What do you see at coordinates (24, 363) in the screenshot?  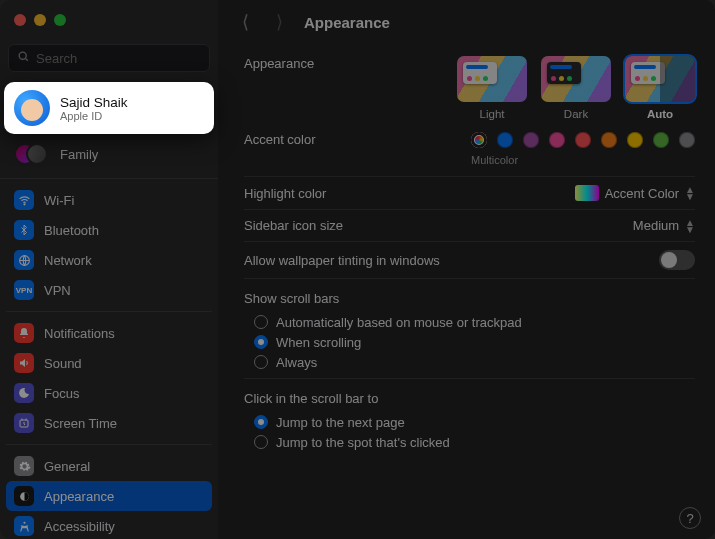 I see `sound-icon` at bounding box center [24, 363].